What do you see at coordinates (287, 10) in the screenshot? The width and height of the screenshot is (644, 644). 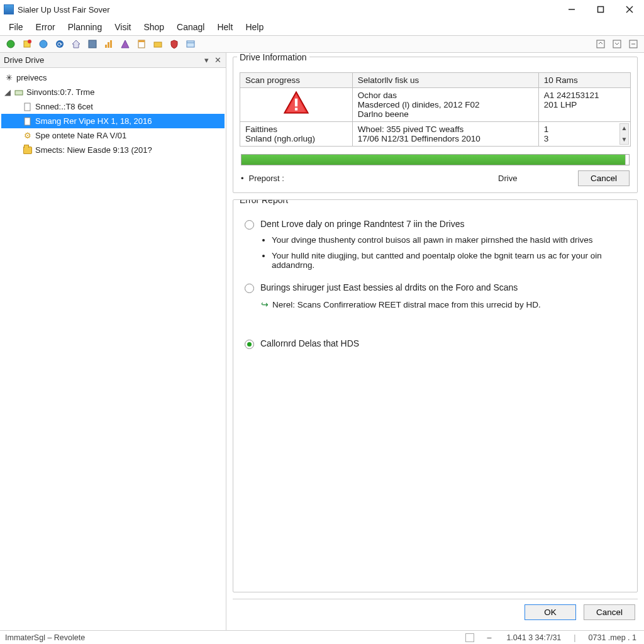 I see `window-title: Sialer Up Usst Fair Sover` at bounding box center [287, 10].